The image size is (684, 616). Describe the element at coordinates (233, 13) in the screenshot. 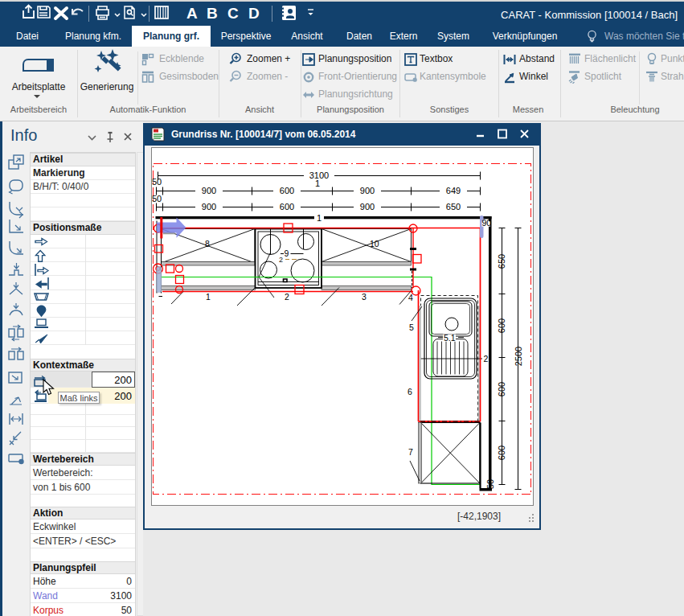

I see `svg-text: C` at that location.